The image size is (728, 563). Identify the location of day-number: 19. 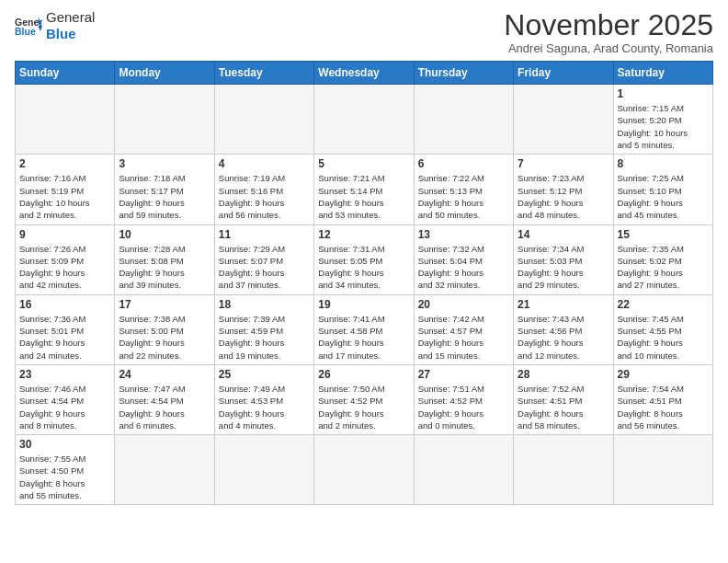
(364, 304).